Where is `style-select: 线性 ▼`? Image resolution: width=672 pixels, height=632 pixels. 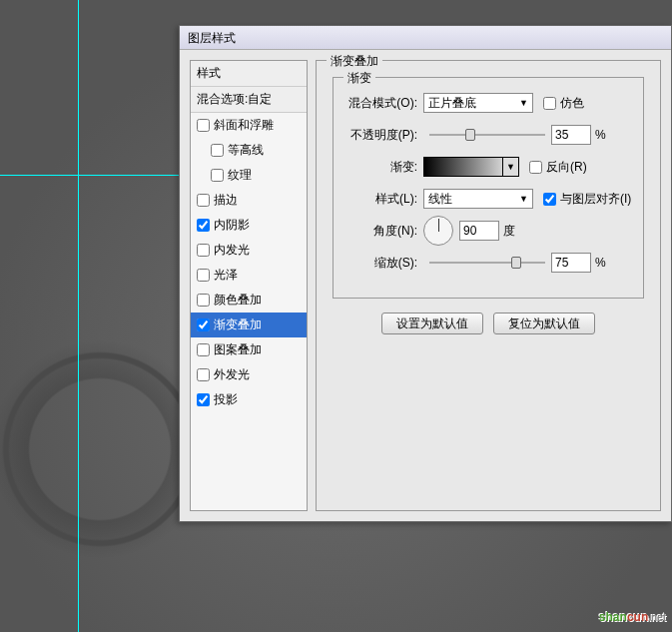 style-select: 线性 ▼ is located at coordinates (478, 199).